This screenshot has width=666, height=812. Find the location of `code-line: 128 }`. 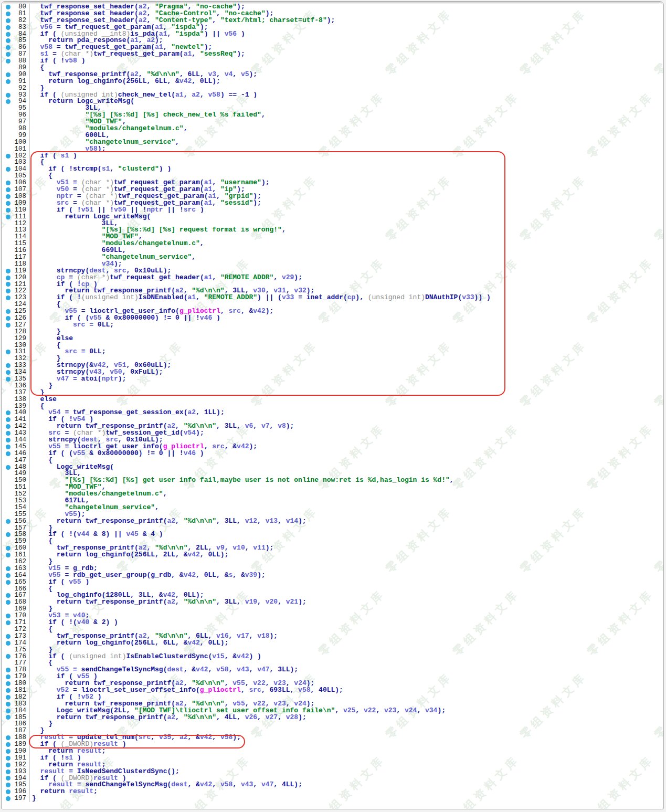

code-line: 128 } is located at coordinates (333, 332).